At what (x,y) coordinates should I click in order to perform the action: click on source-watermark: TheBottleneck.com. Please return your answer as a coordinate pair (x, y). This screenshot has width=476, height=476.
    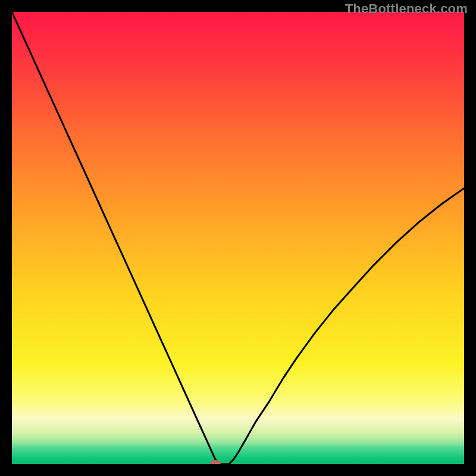
    Looking at the image, I should click on (406, 9).